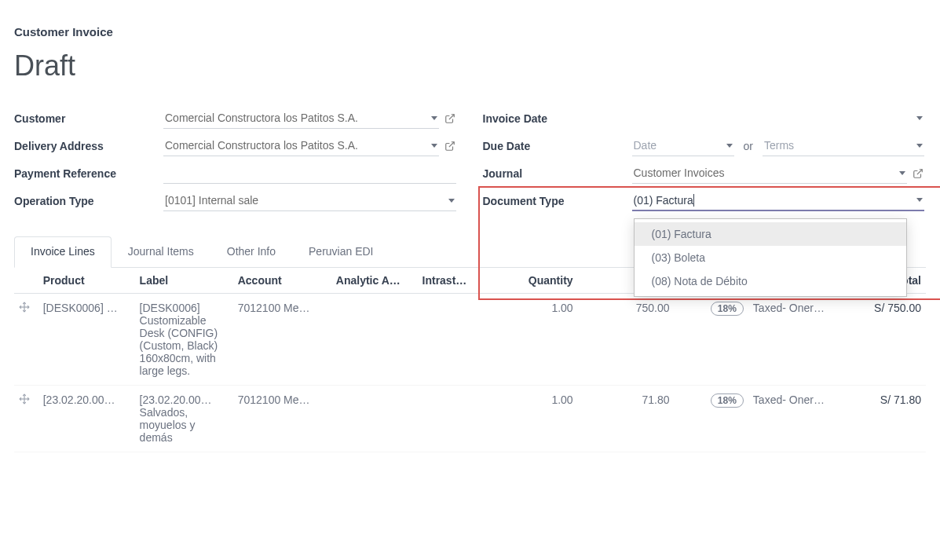  What do you see at coordinates (89, 146) in the screenshot?
I see `delivery-label: Delivery Address` at bounding box center [89, 146].